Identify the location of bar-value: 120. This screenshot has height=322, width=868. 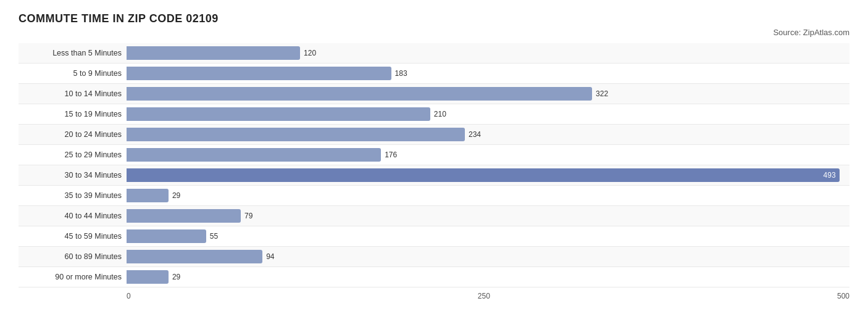
(310, 53).